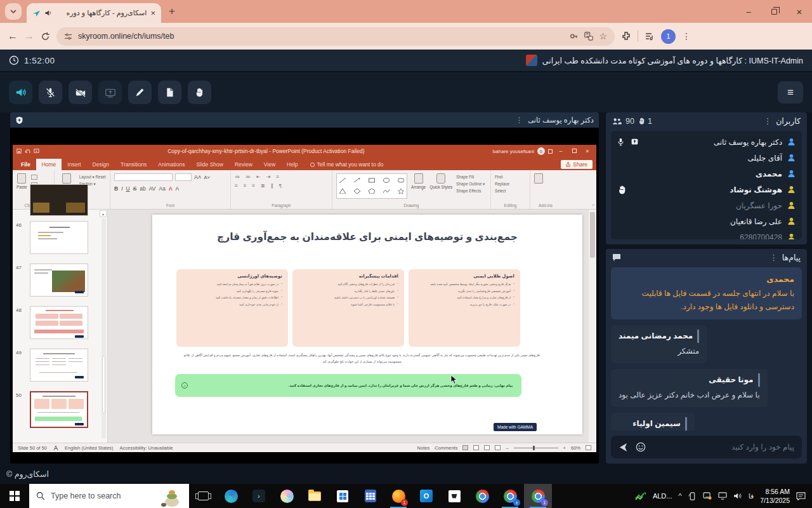  What do you see at coordinates (133, 164) in the screenshot?
I see `ribbon-tab-transitions: Transitions` at bounding box center [133, 164].